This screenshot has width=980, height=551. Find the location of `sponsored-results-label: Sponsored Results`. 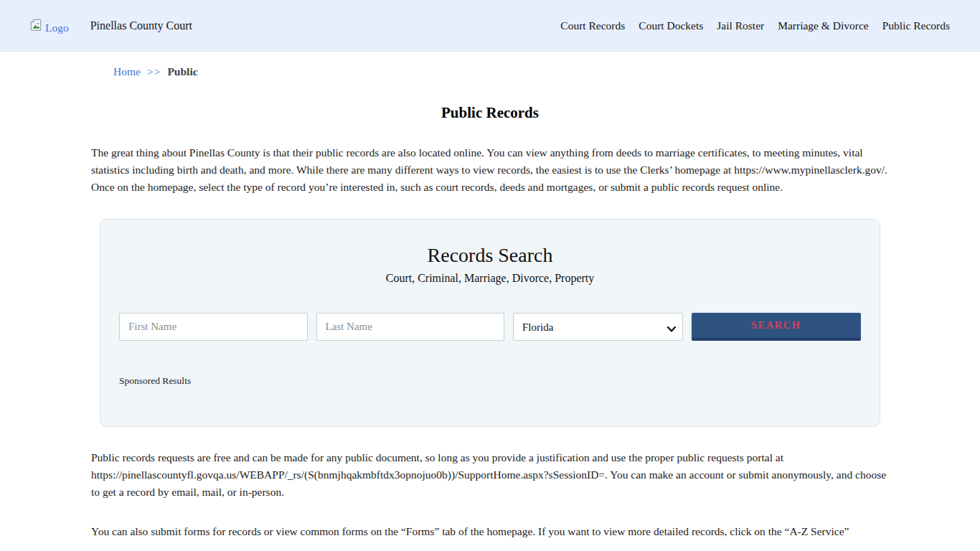

sponsored-results-label: Sponsored Results is located at coordinates (490, 381).